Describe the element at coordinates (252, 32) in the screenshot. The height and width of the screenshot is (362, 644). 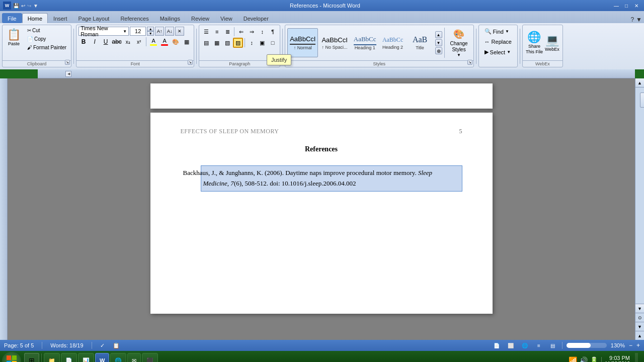
I see `increase-indent-button: ⇒` at that location.